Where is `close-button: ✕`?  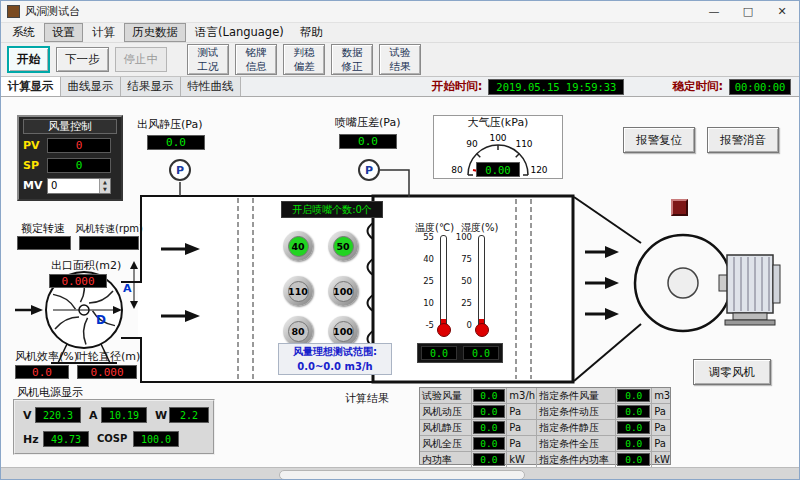
close-button: ✕ is located at coordinates (782, 12).